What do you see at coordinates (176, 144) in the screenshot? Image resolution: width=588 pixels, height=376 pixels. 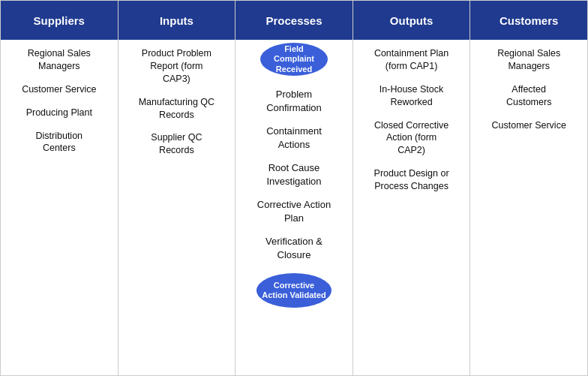 I see `list-item: Supplier QCRecords` at bounding box center [176, 144].